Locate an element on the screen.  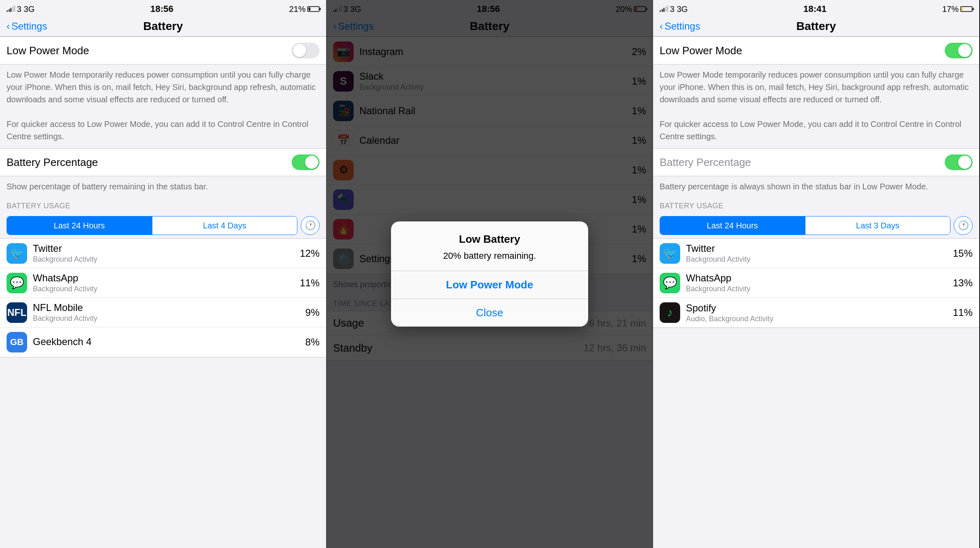
battery-pct-group-1: Battery Percentage is located at coordinates (163, 162).